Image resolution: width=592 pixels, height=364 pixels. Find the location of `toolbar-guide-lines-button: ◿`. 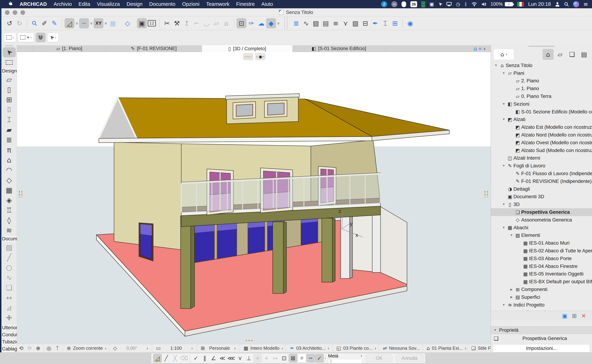

toolbar-guide-lines-button: ◿ is located at coordinates (69, 23).